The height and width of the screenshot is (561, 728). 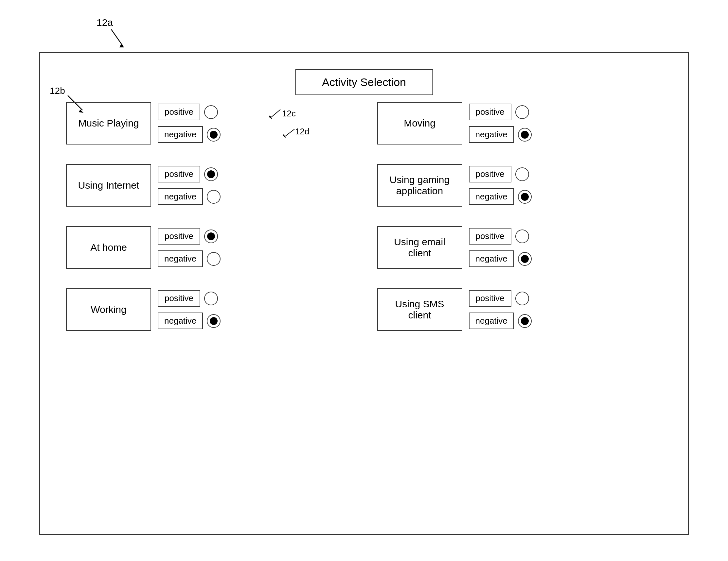 I want to click on radio-row-negative-gaming: negative, so click(x=500, y=197).